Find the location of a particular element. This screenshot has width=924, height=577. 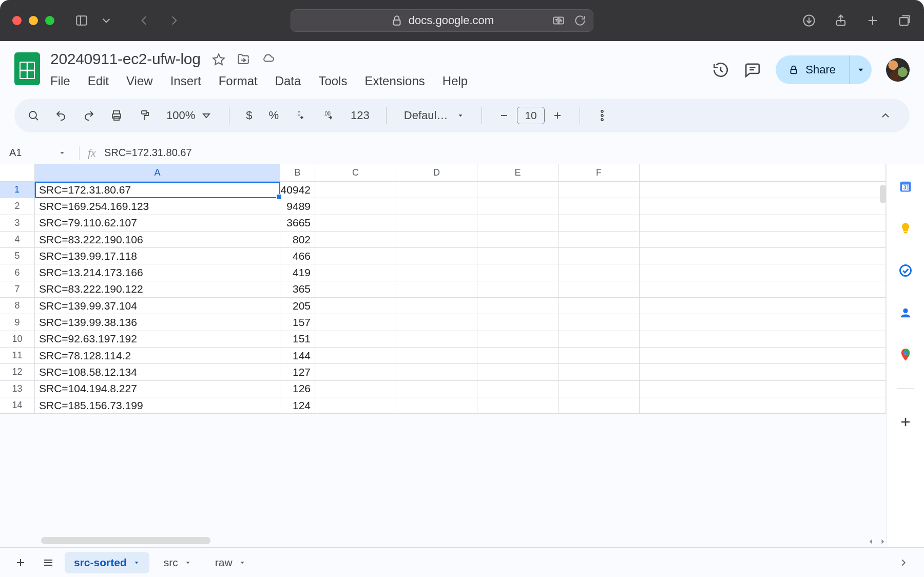

paint-format-button is located at coordinates (144, 116).